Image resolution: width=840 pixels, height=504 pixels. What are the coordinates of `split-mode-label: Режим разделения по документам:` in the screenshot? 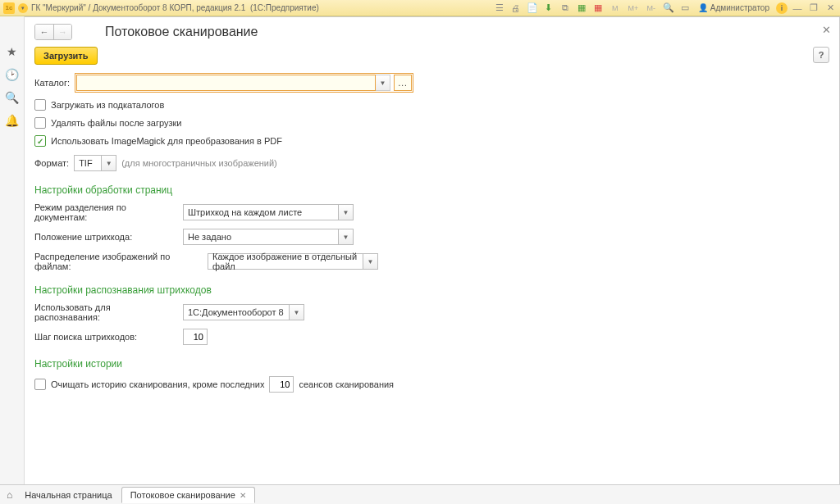 It's located at (107, 212).